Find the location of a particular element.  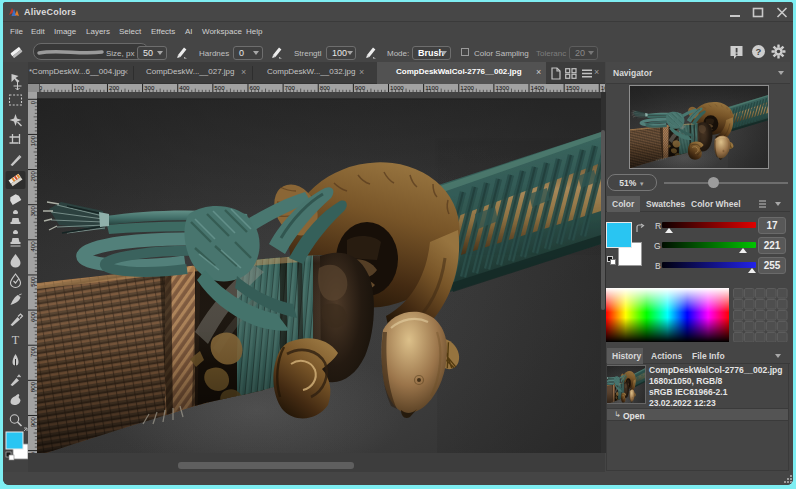

svg-text: T is located at coordinates (16, 340).